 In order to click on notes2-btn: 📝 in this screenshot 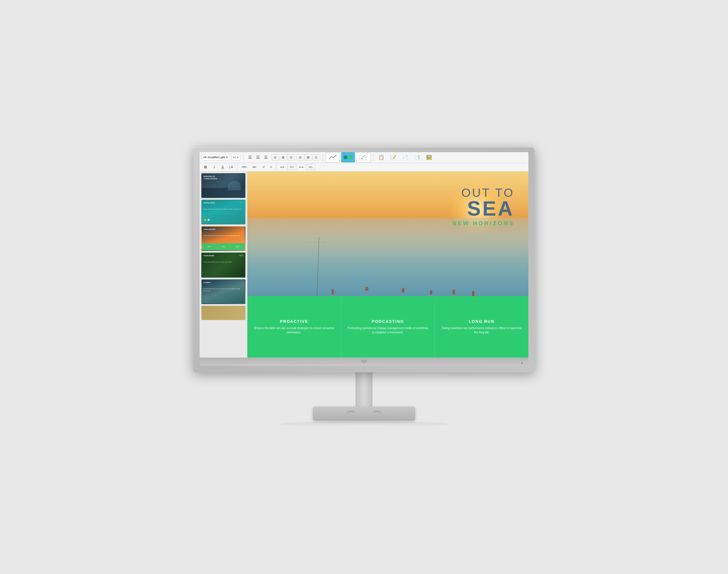, I will do `click(393, 157)`.